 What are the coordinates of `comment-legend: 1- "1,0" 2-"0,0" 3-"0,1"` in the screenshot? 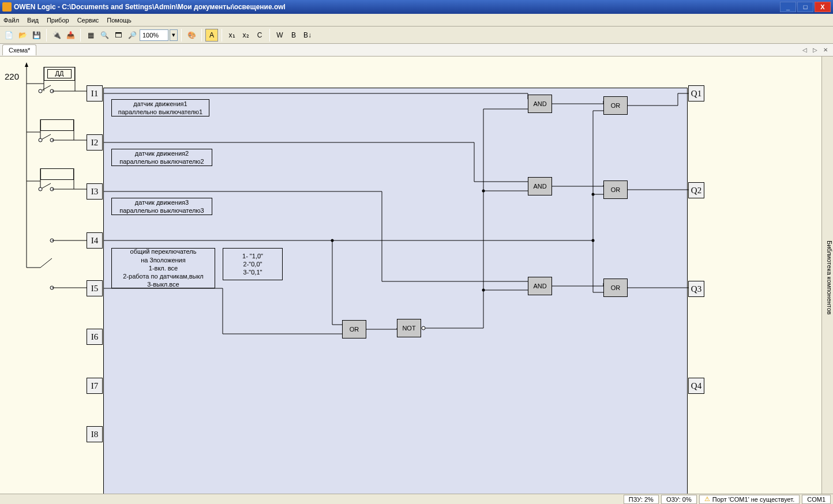 It's located at (253, 264).